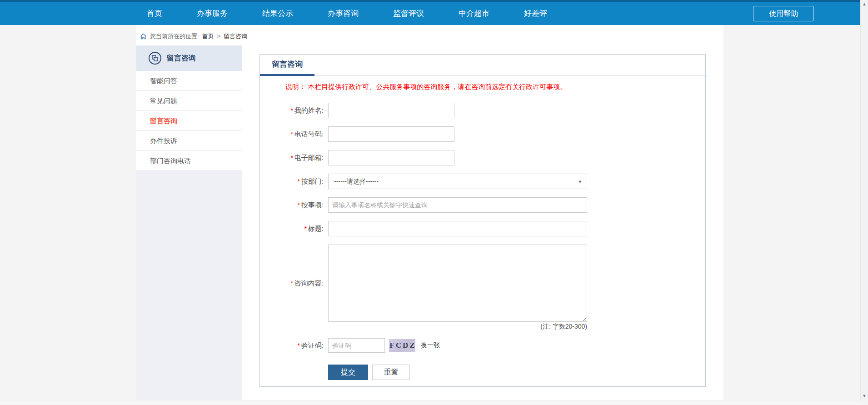 This screenshot has height=405, width=868. I want to click on sidebar: 留言咨询 智能问答 常见问题 留言咨询 办件投诉 部门咨询电话, so click(189, 223).